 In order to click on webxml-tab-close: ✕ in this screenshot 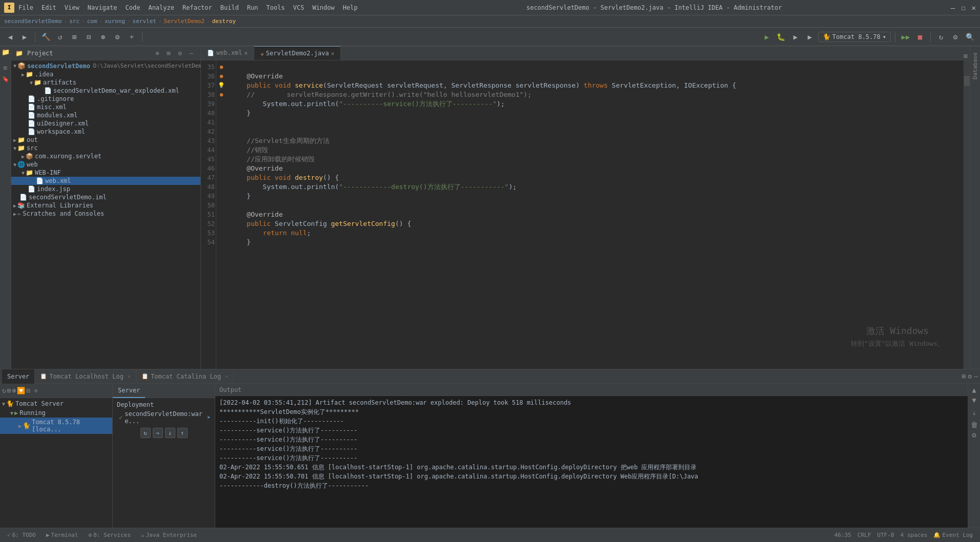, I will do `click(246, 53)`.